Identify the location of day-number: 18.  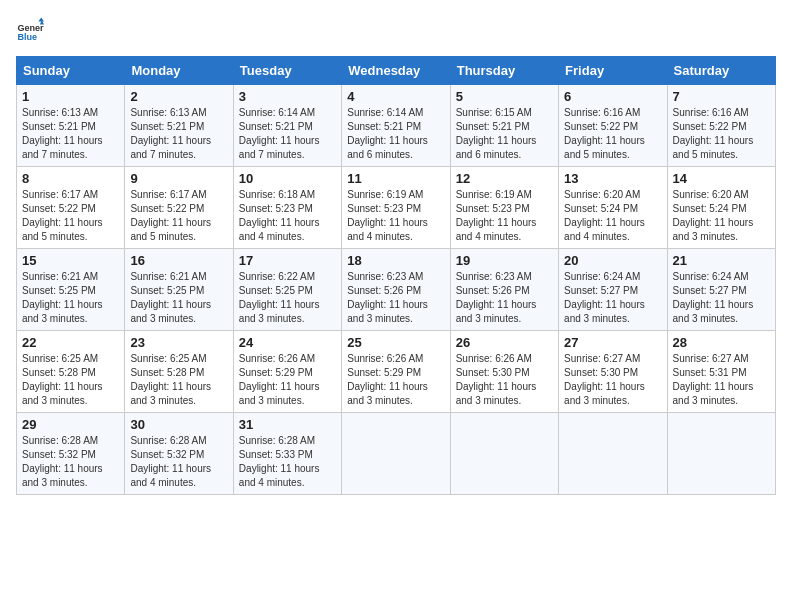
(396, 260).